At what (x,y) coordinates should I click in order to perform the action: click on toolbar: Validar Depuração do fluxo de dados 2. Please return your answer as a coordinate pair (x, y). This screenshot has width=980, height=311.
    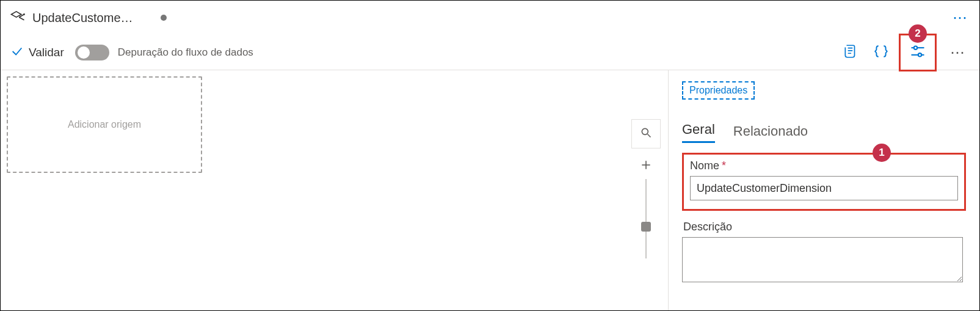
    Looking at the image, I should click on (490, 53).